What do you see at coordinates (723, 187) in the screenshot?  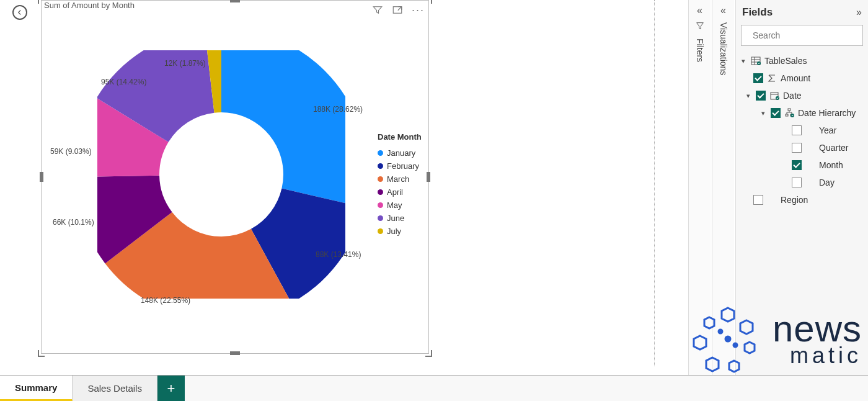 I see `visualizations-pane-collapsed: « Visualizations` at bounding box center [723, 187].